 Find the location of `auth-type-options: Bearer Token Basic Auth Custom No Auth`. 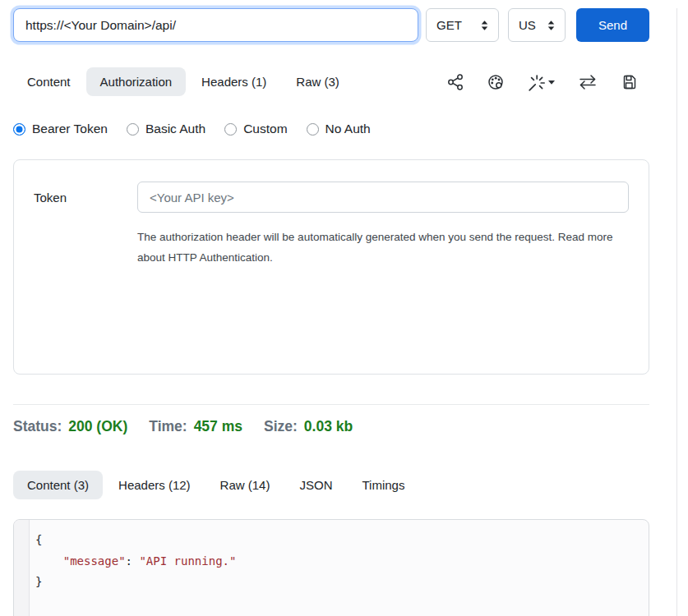

auth-type-options: Bearer Token Basic Auth Custom No Auth is located at coordinates (331, 129).